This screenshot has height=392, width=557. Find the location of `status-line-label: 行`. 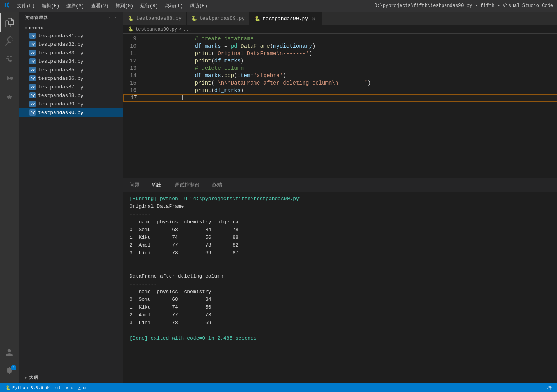

status-line-label: 行 is located at coordinates (549, 388).